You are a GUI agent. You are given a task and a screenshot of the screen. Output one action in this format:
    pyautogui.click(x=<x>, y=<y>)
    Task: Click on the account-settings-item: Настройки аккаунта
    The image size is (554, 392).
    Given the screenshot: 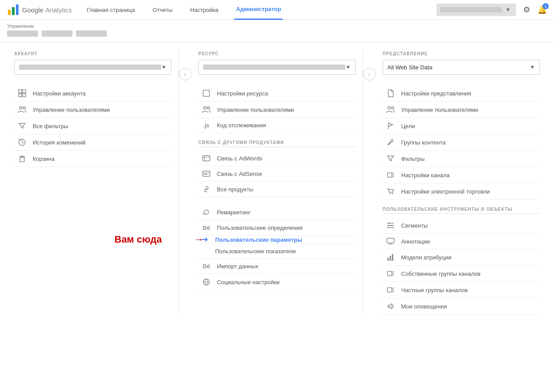 What is the action you would take?
    pyautogui.click(x=93, y=94)
    